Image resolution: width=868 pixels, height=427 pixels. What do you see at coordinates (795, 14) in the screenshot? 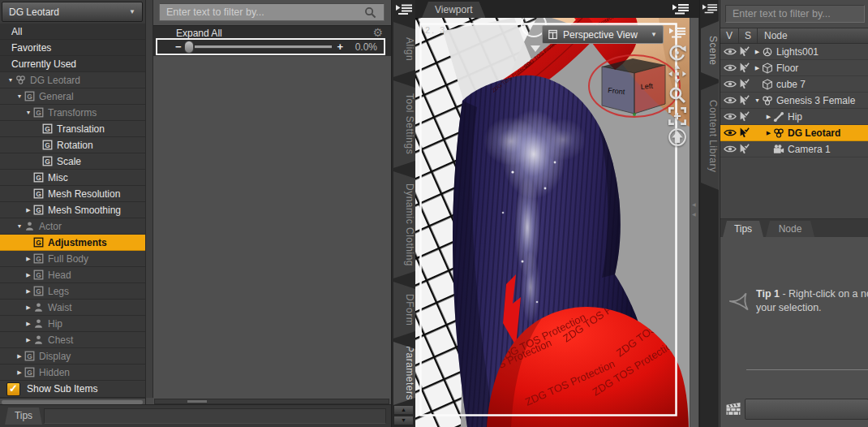
I see `scene-filter-input` at bounding box center [795, 14].